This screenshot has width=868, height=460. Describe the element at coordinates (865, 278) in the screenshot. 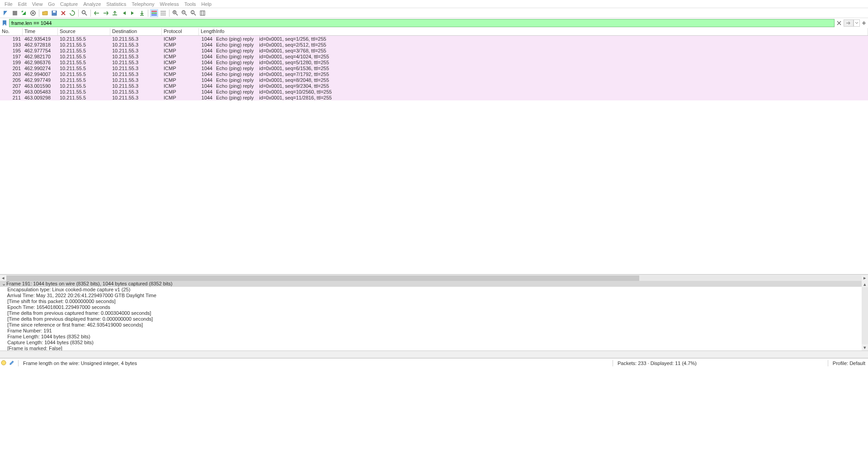

I see `scroll-right-icon: ▸` at that location.